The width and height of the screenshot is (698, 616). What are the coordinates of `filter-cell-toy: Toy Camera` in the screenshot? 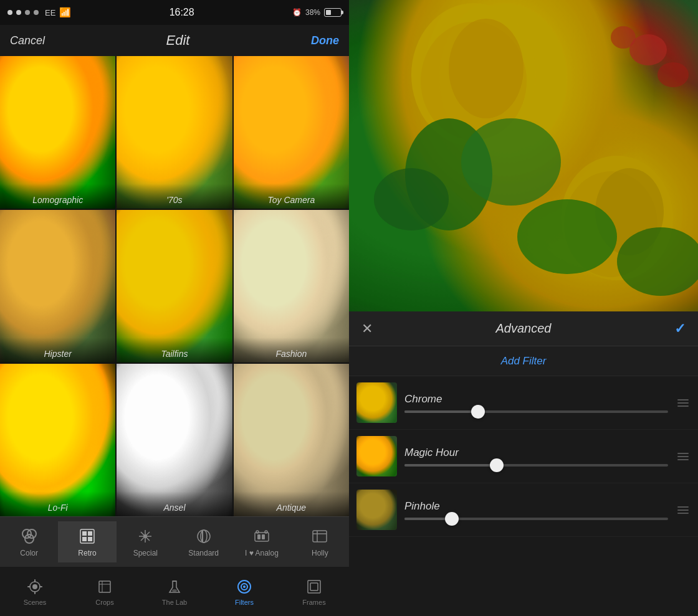 It's located at (292, 132).